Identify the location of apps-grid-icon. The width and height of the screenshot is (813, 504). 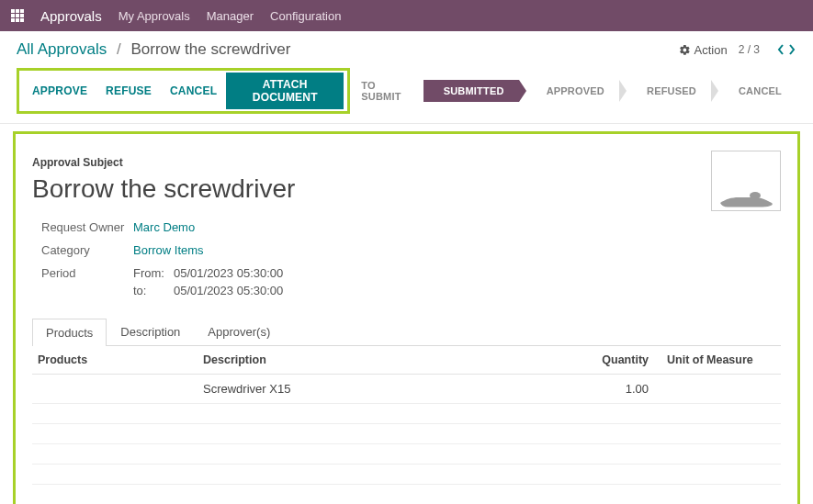
(17, 16).